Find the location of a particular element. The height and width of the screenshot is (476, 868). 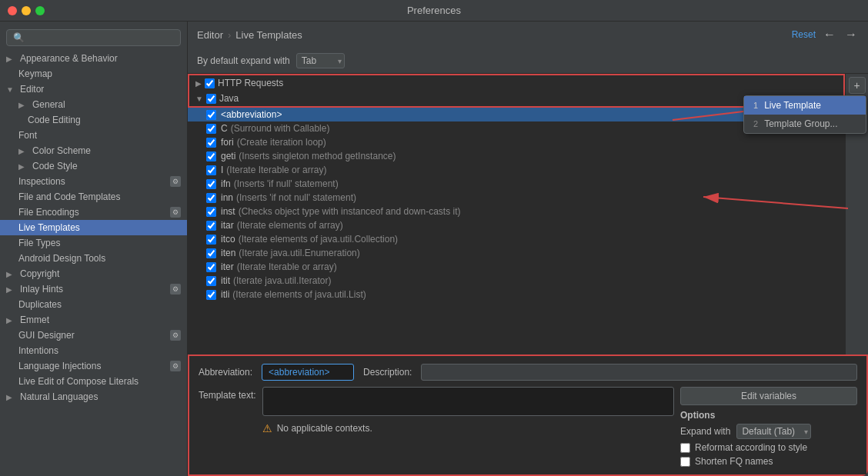

template-item-fori: fori (Create iteration loop) is located at coordinates (516, 142).